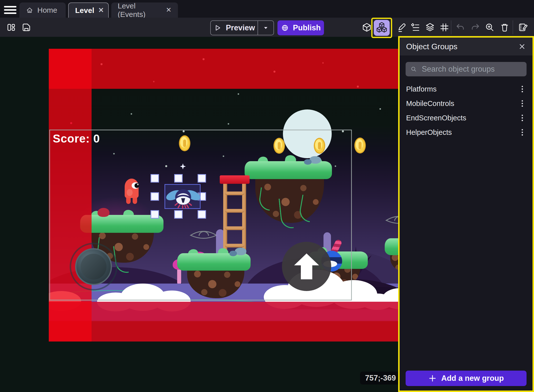  Describe the element at coordinates (26, 27) in the screenshot. I see `save-icon` at that location.